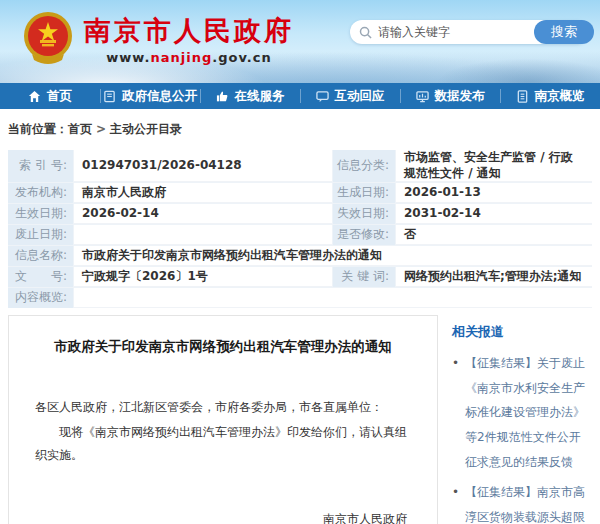 Image resolution: width=600 pixels, height=524 pixels. I want to click on search-button: 搜索, so click(564, 32).